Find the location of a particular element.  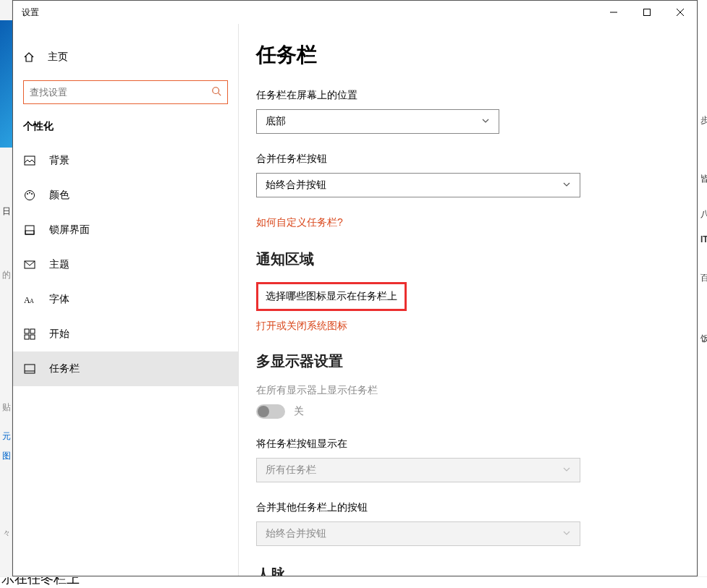

maximize-button is located at coordinates (647, 12).